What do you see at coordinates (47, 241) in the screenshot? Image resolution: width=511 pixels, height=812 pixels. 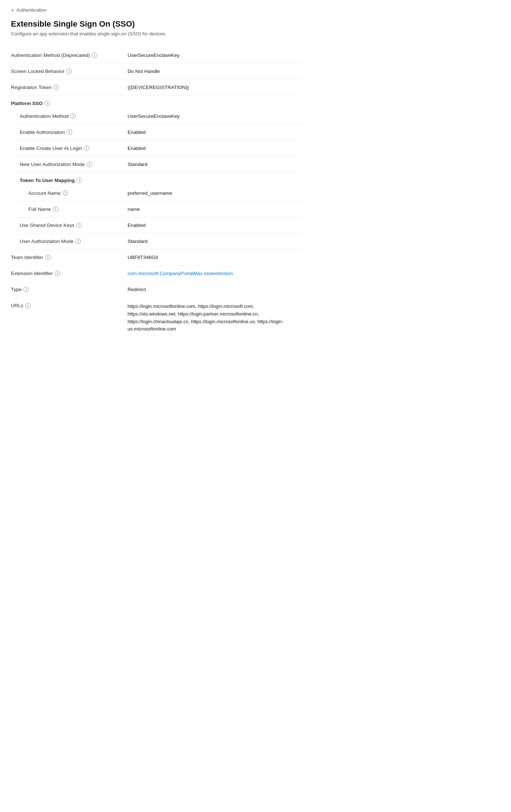 I see `label-text-user-auth-mode: User Authorization Mode` at bounding box center [47, 241].